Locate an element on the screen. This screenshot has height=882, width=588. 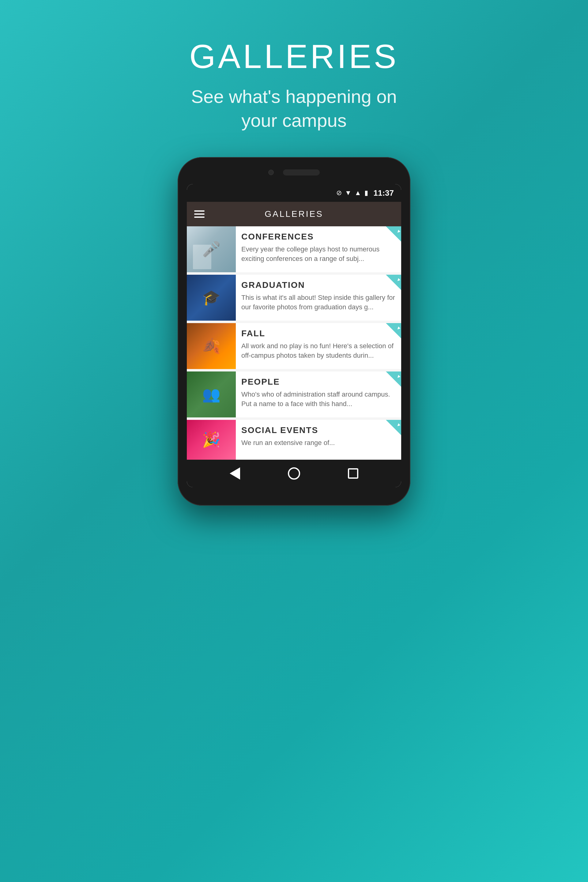
corner-arrow-conferences is located at coordinates (394, 234).